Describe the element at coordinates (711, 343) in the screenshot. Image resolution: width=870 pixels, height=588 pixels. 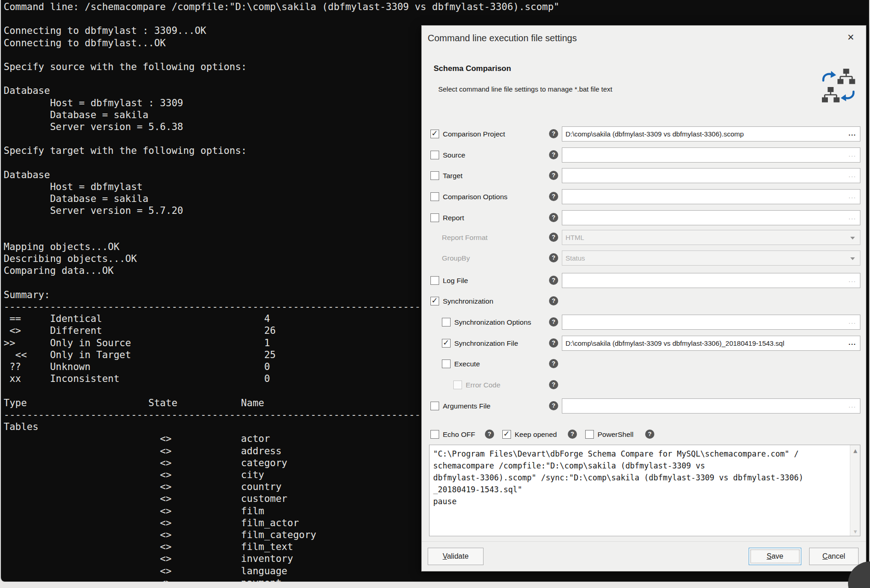
I see `input-synchronization-file: D:\comp\sakila (dbfmylast-3309 vs dbfmyl…` at that location.